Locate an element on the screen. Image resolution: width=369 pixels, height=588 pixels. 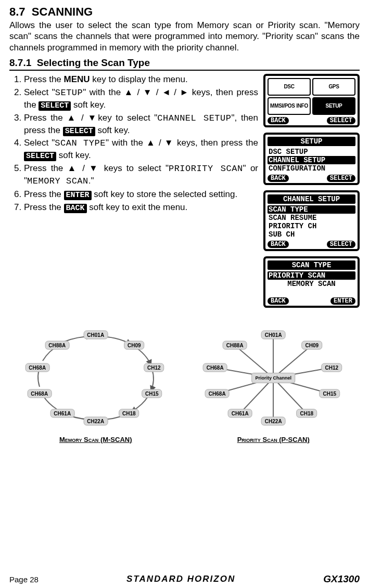
priority-scan-caption: Priority Scan (P-SCAN) is located at coordinates (274, 440).